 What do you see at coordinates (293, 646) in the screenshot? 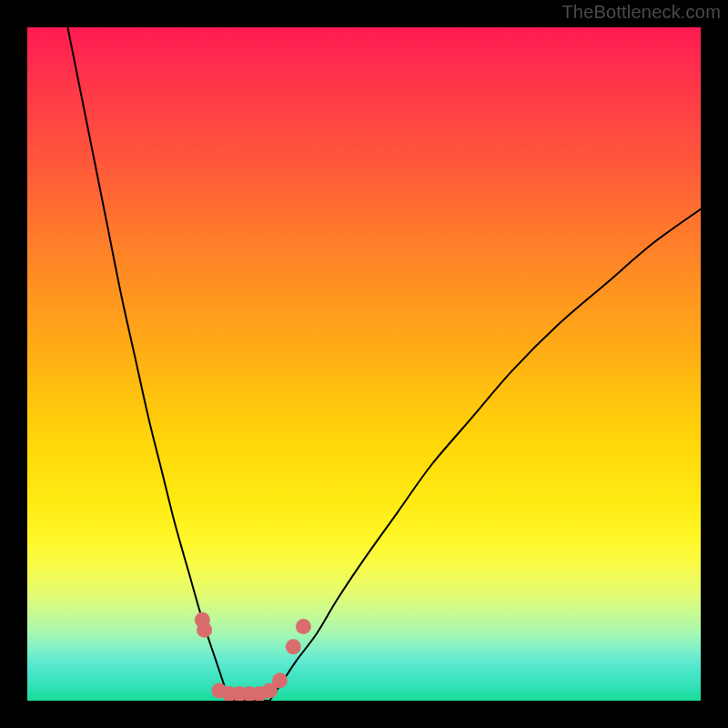
I see `marker-right-up-b` at bounding box center [293, 646].